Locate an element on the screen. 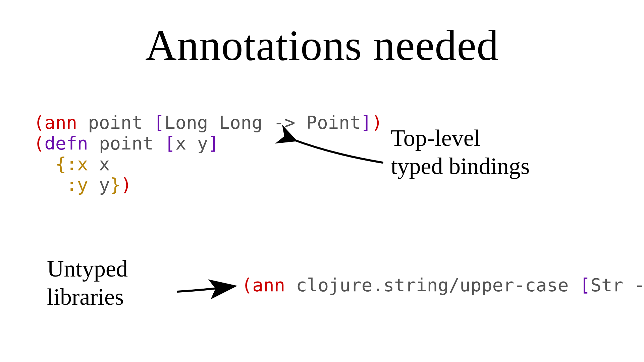  label-bottom-line2: libraries is located at coordinates (85, 297).